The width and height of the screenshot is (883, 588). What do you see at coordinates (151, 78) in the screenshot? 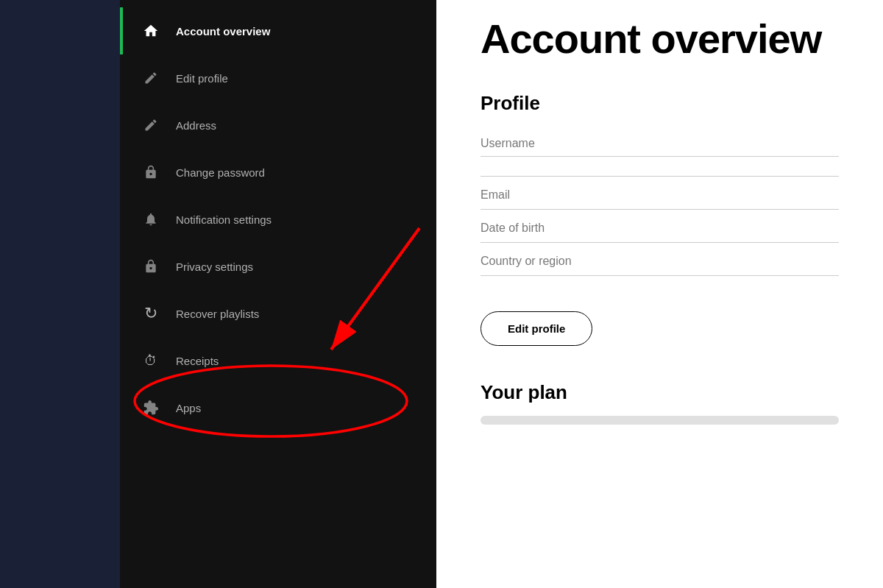
I see `edit-icon` at bounding box center [151, 78].